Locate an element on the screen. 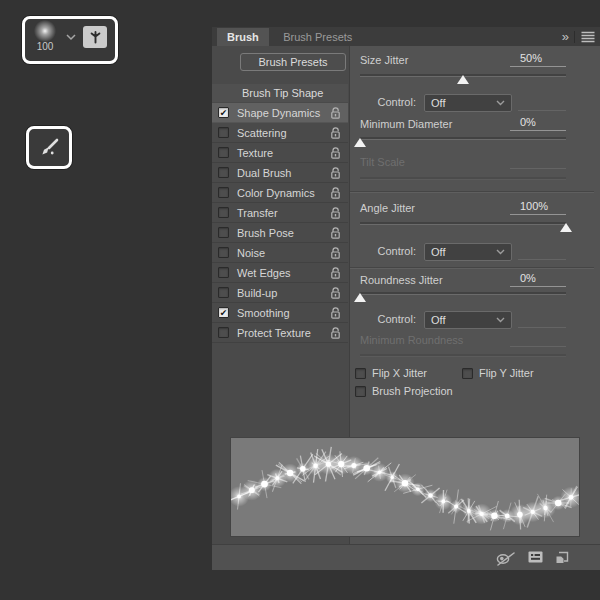 This screenshot has height=600, width=600. flip-x-jitter-checkbox is located at coordinates (360, 374).